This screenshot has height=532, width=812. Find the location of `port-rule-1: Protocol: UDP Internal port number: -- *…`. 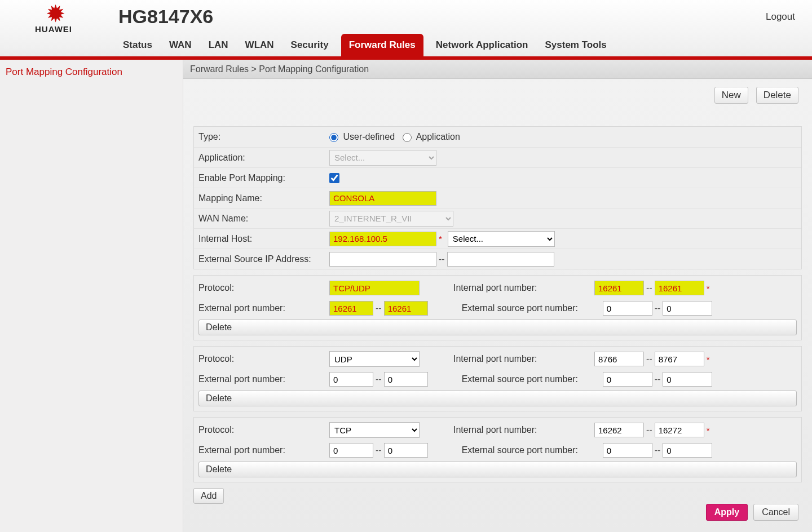

port-rule-1: Protocol: UDP Internal port number: -- *… is located at coordinates (497, 379).